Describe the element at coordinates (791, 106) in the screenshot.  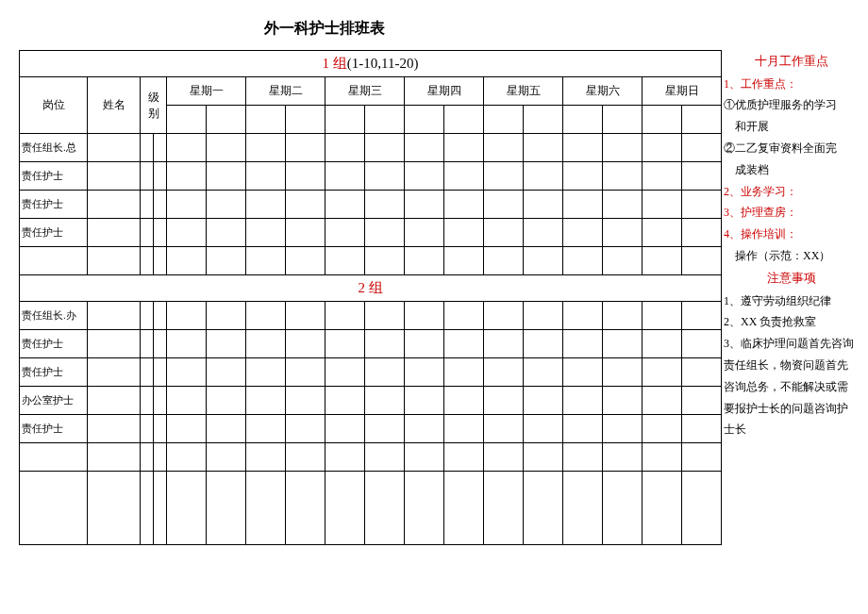
I see `focus-item1-a: ①优质护理服务的学习` at that location.